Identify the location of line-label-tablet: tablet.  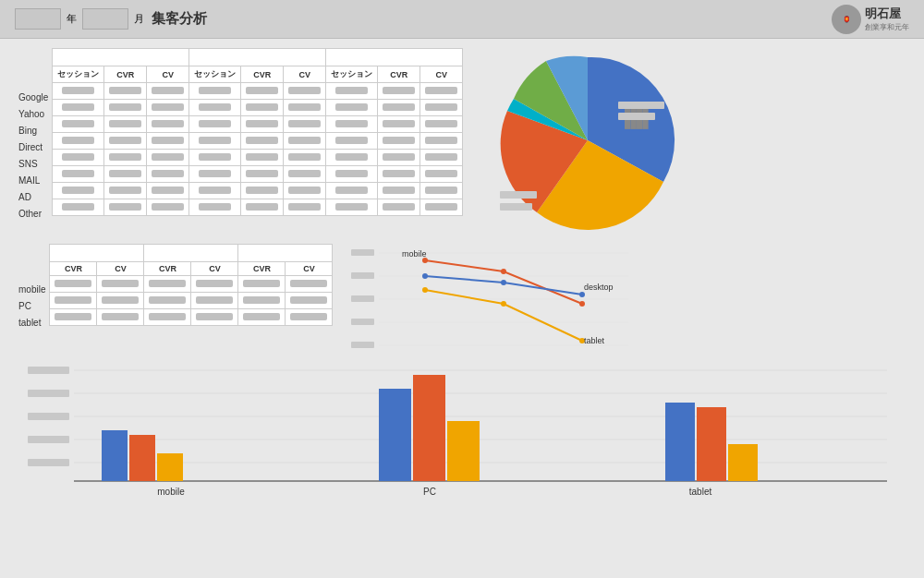
(595, 341).